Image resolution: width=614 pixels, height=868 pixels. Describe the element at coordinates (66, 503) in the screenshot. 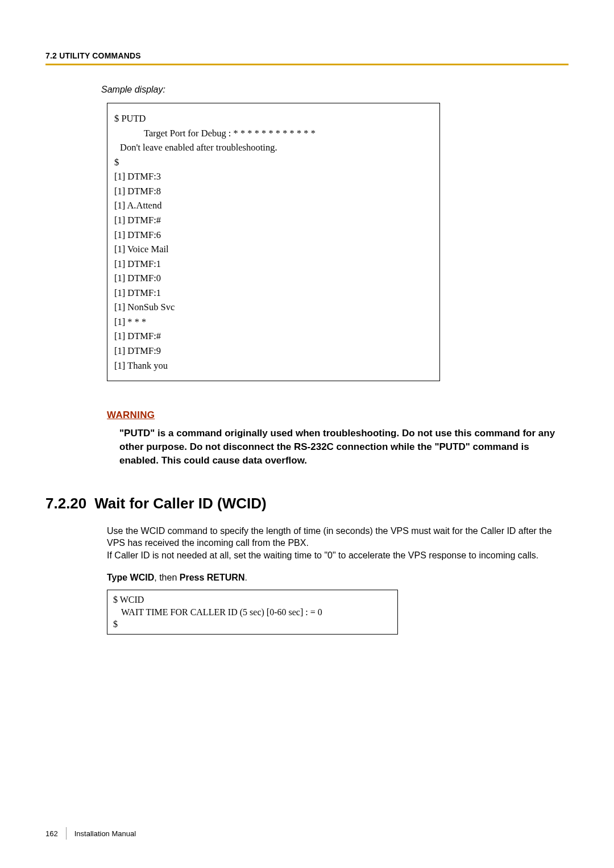

I see `section-number: 7.2.20` at that location.